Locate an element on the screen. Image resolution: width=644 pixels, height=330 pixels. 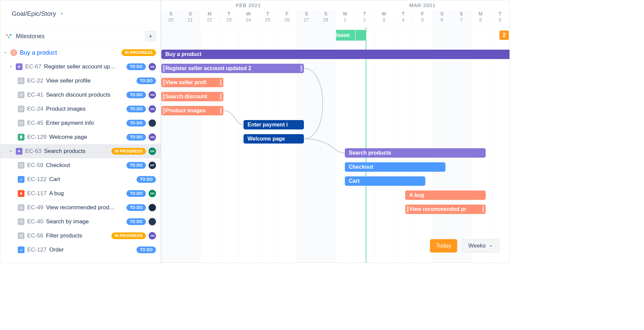
milestones-icon is located at coordinates (9, 36).